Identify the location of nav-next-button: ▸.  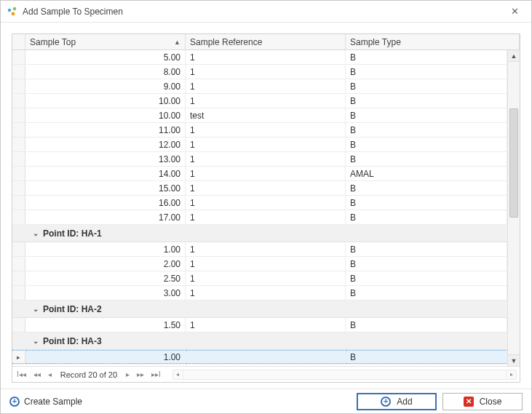
(128, 374).